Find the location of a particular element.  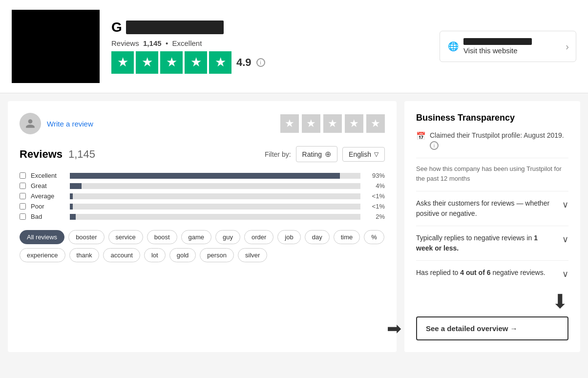

transparency-item-2-text: Typically replies to negative reviews in… is located at coordinates (489, 243).